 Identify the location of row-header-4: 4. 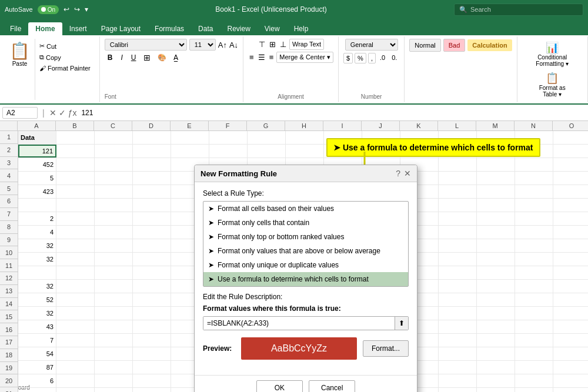
(9, 176).